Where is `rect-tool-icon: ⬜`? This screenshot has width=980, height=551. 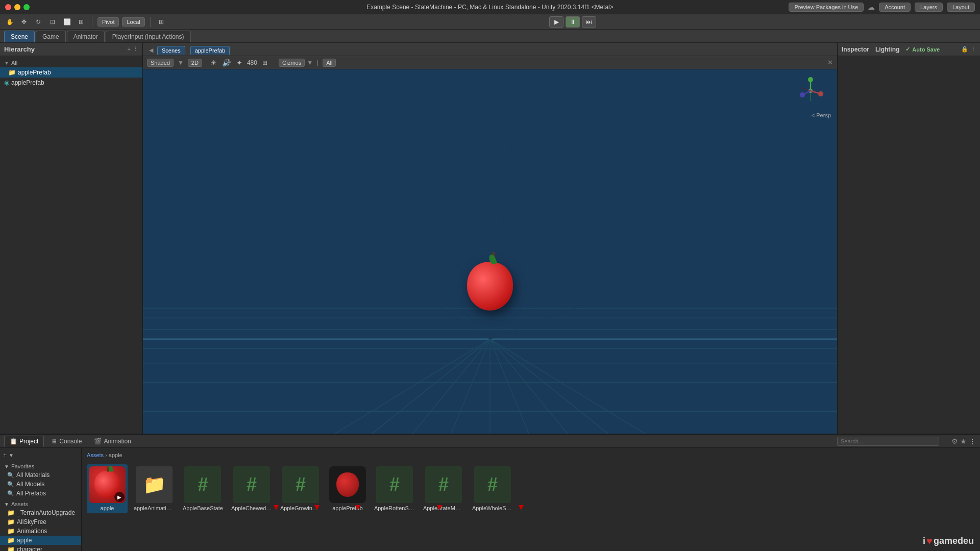 rect-tool-icon: ⬜ is located at coordinates (67, 22).